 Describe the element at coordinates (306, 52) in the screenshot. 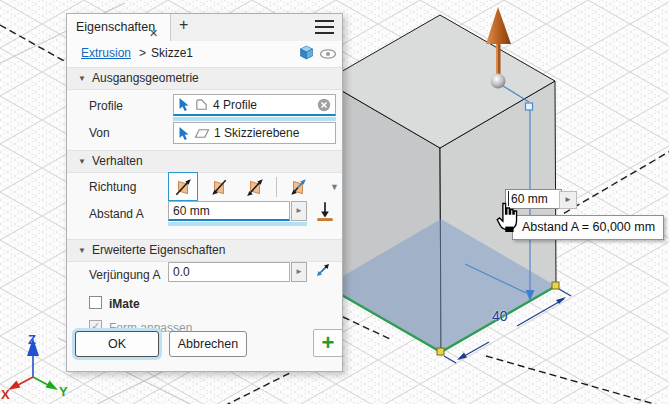

I see `solid-cube-icon` at that location.